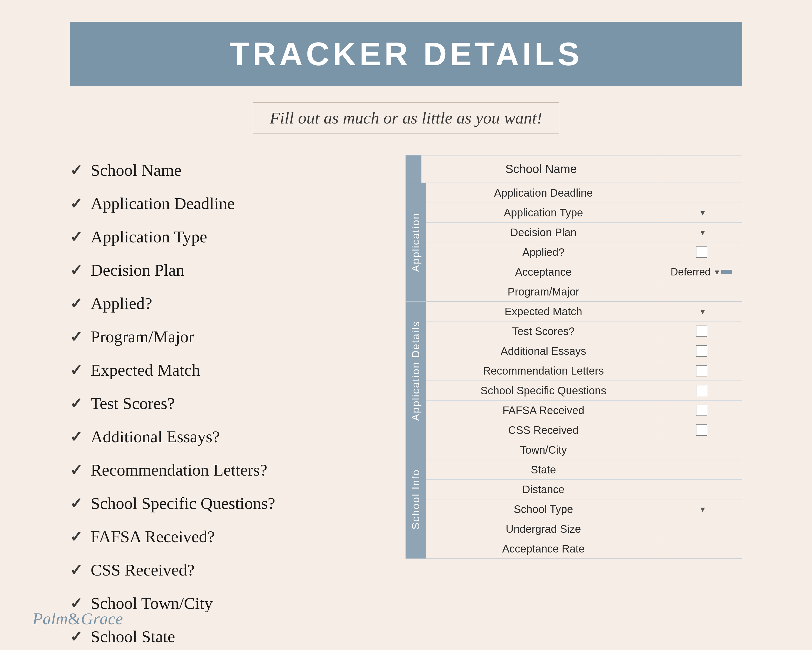 This screenshot has width=812, height=650. I want to click on list-item: ✓ Program/Major, so click(224, 337).